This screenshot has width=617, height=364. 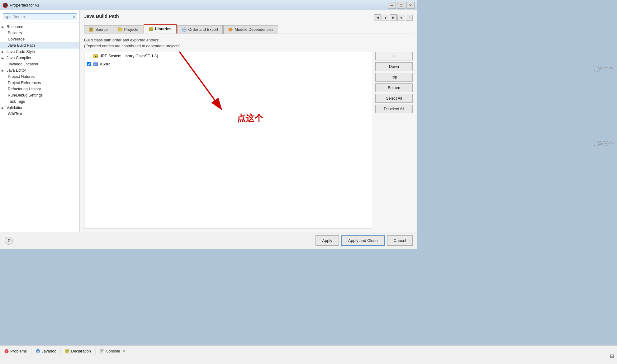 I want to click on tab-projects-label: Projects, so click(x=131, y=30).